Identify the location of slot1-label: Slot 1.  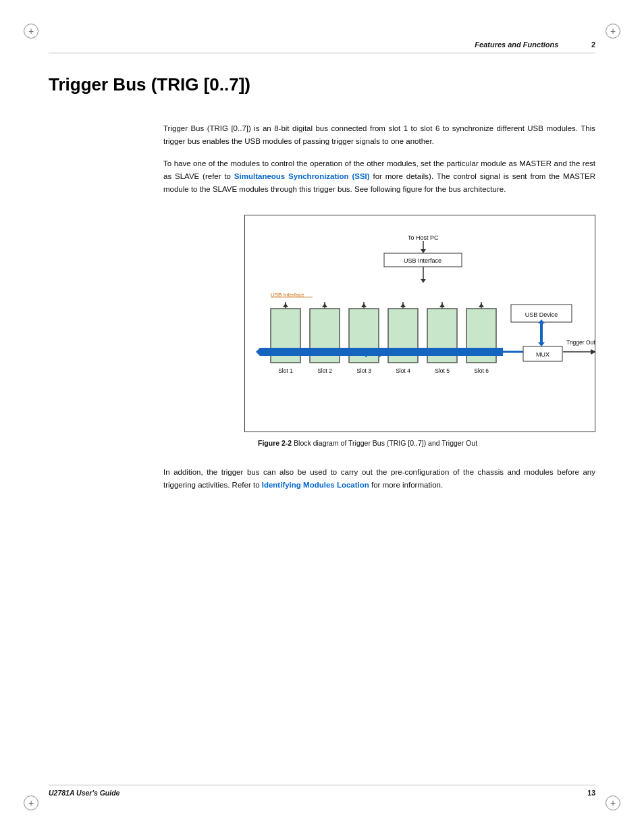
(286, 371).